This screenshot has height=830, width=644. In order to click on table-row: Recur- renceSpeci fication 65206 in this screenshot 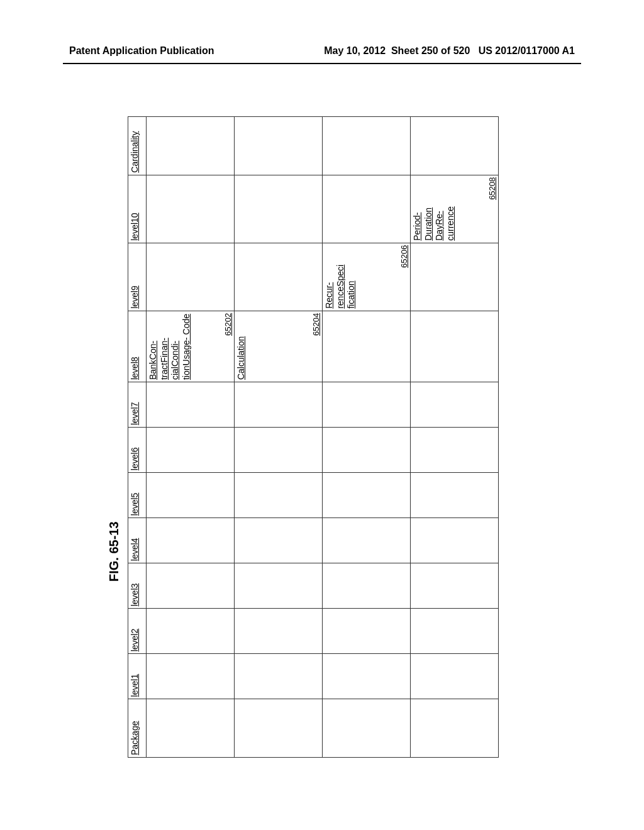, I will do `click(367, 438)`.